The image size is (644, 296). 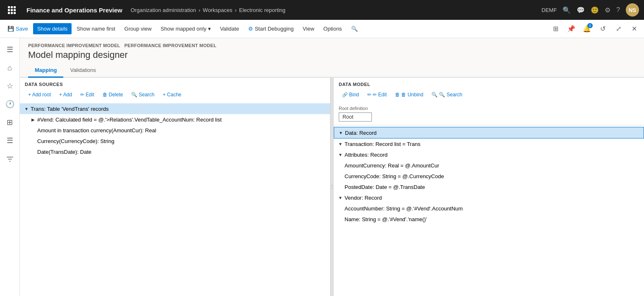 What do you see at coordinates (340, 198) in the screenshot?
I see `expand-vendor-icon: ▼` at bounding box center [340, 198].